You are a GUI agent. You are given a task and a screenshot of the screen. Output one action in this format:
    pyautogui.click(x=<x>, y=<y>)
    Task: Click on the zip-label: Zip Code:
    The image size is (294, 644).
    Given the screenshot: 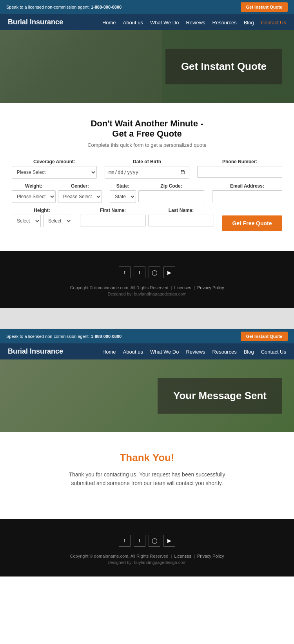 What is the action you would take?
    pyautogui.click(x=171, y=186)
    